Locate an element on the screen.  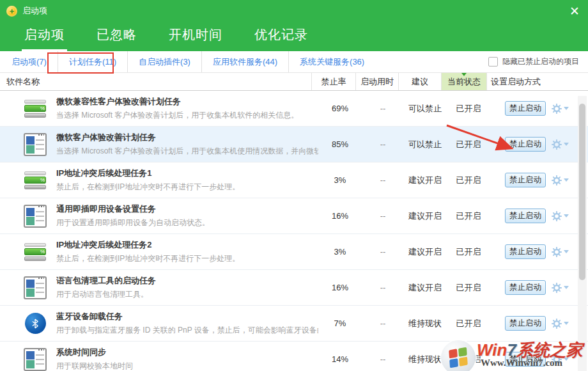
item-description: 用于联网校验本地时间 is located at coordinates (95, 366).